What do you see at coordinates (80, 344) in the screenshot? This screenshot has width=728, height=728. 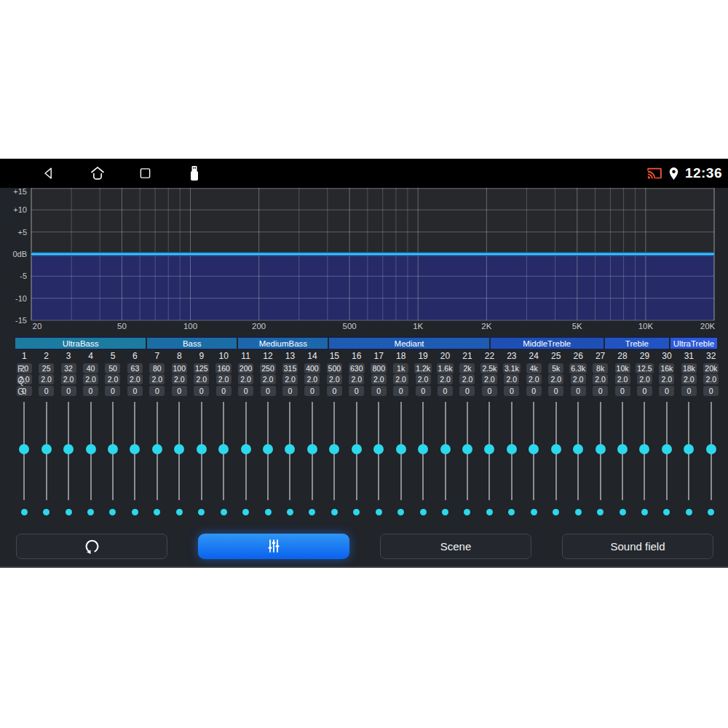 I see `band-segment-ultrabass: UltraBass` at bounding box center [80, 344].